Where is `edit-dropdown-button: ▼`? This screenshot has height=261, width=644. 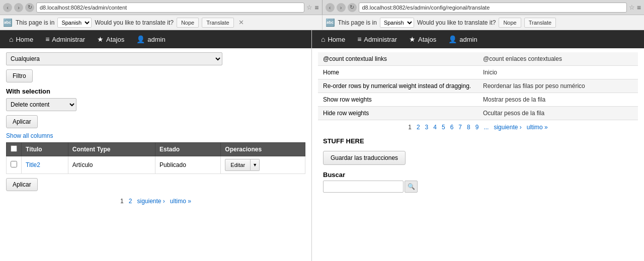 edit-dropdown-button: ▼ is located at coordinates (255, 165).